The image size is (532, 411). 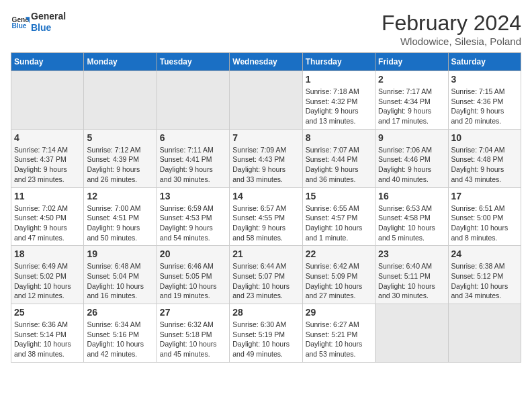 I want to click on day-info: Sunrise: 7:12 AM Sunset: 4:39 PM Dayligh…, so click(x=120, y=165).